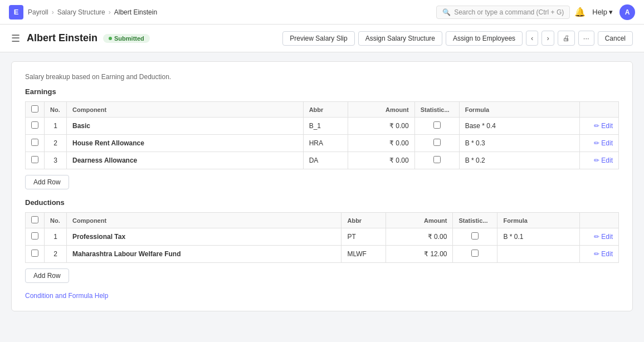 The height and width of the screenshot is (342, 644). I want to click on status-dot, so click(110, 38).